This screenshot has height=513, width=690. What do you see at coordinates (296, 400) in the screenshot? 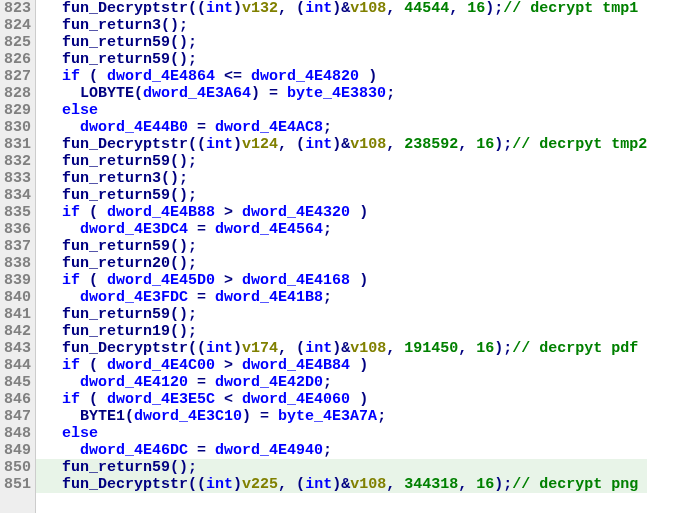
I see `token-ident: dword_4E4060` at bounding box center [296, 400].